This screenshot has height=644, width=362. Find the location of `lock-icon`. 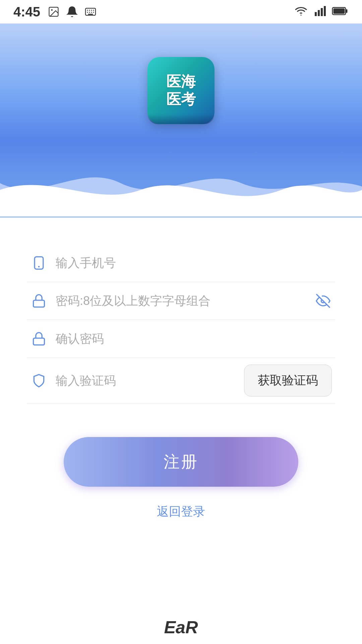

lock-icon is located at coordinates (39, 301).